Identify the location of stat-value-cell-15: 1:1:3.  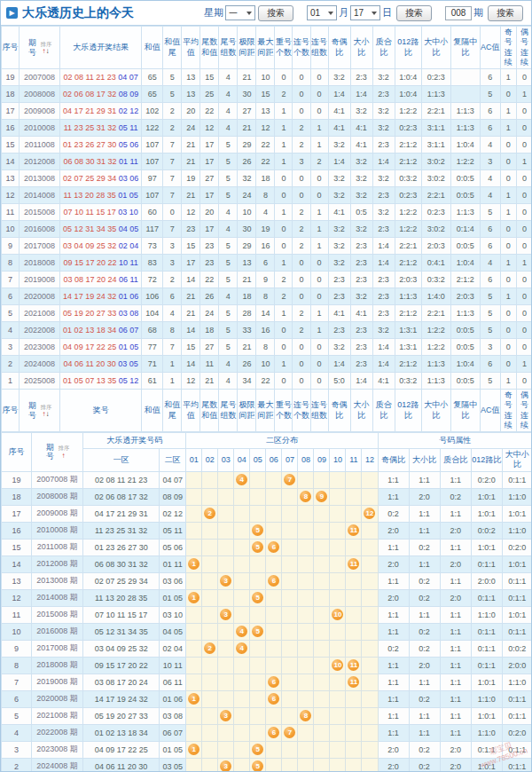
(465, 314).